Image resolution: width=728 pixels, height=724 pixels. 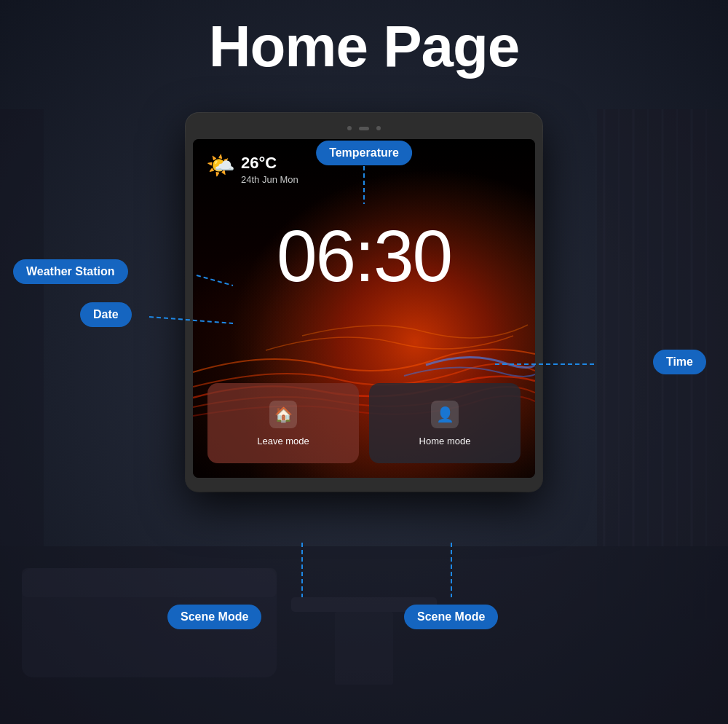 What do you see at coordinates (71, 272) in the screenshot?
I see `annotation-weather-station: Weather Station` at bounding box center [71, 272].